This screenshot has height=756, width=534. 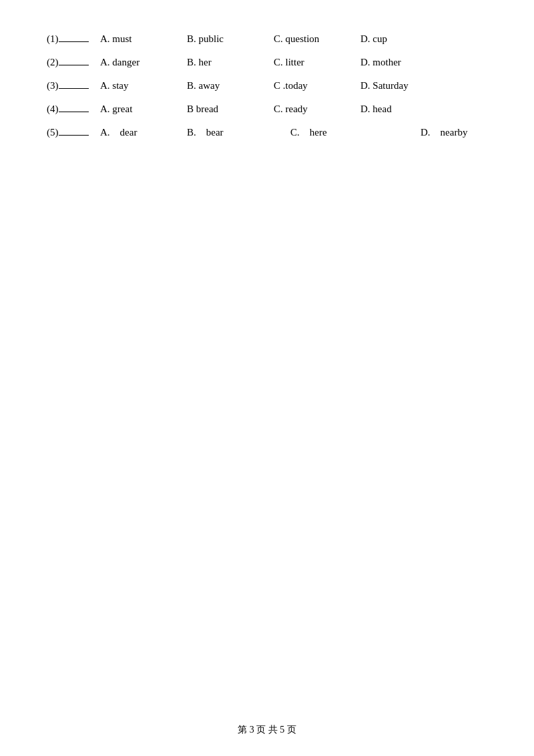 What do you see at coordinates (267, 730) in the screenshot?
I see `page-footer: 第 3 页 共 5 页` at bounding box center [267, 730].